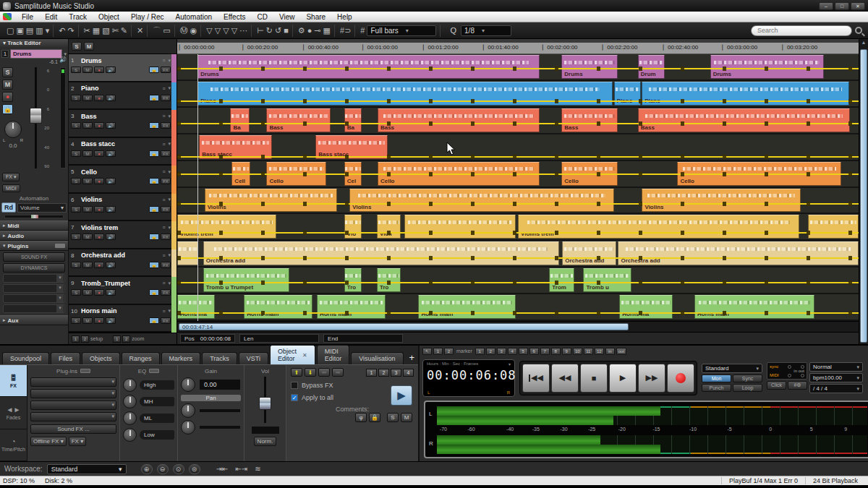 The image size is (868, 488). Describe the element at coordinates (184, 30) in the screenshot. I see `mute-icon: Ⓜ` at that location.